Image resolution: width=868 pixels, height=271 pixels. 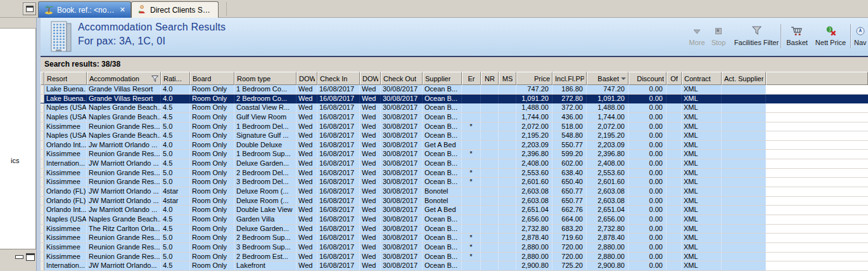 What do you see at coordinates (648, 79) in the screenshot?
I see `column-header-discount: Discount` at bounding box center [648, 79].